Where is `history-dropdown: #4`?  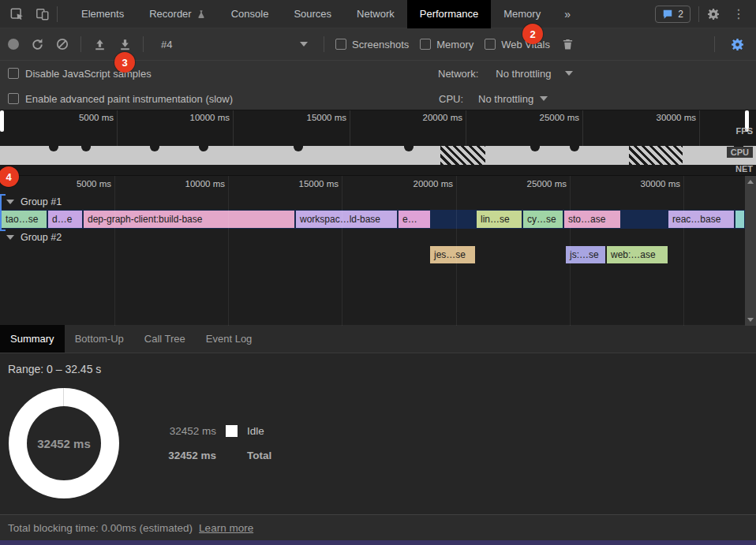
history-dropdown: #4 is located at coordinates (234, 44).